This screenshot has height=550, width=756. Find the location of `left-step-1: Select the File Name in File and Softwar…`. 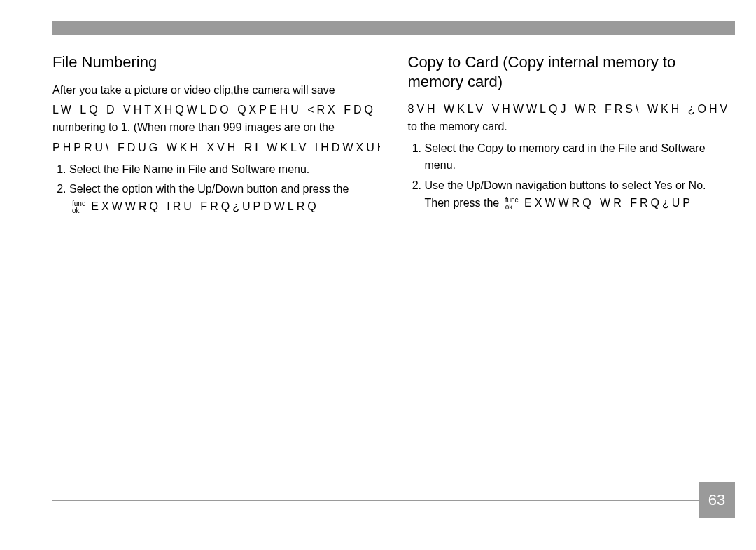

left-step-1: Select the File Name in File and Softwar… is located at coordinates (225, 170).